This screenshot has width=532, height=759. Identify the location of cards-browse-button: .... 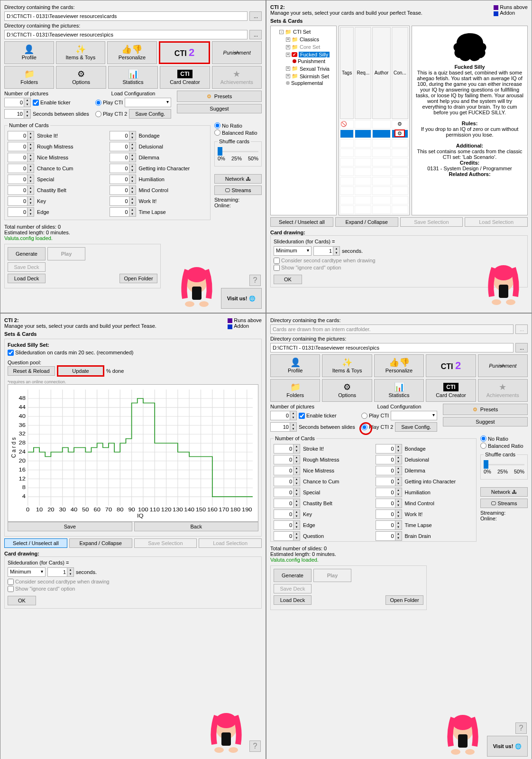
(256, 16).